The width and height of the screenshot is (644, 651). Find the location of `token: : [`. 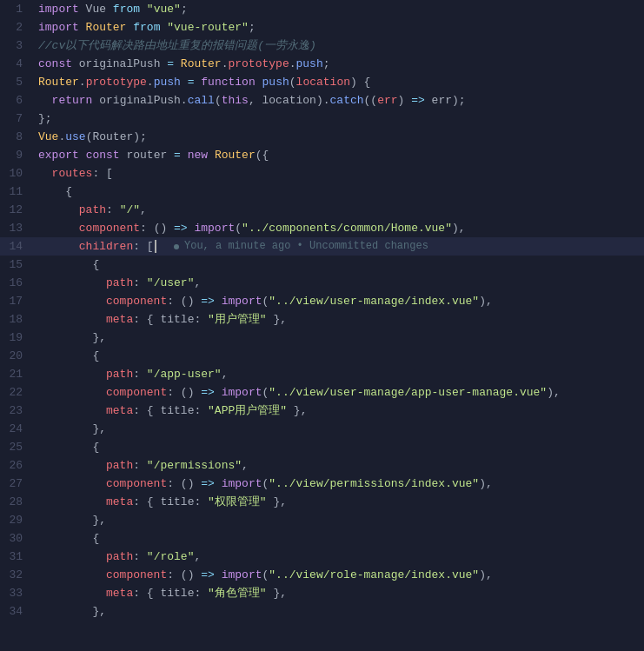

token: : [ is located at coordinates (103, 174).